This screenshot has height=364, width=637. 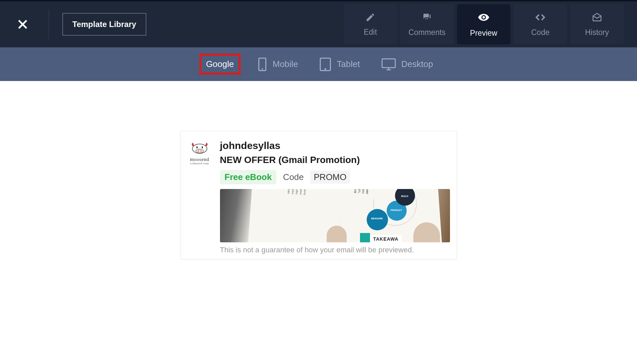 I want to click on envelope-open-icon, so click(x=597, y=17).